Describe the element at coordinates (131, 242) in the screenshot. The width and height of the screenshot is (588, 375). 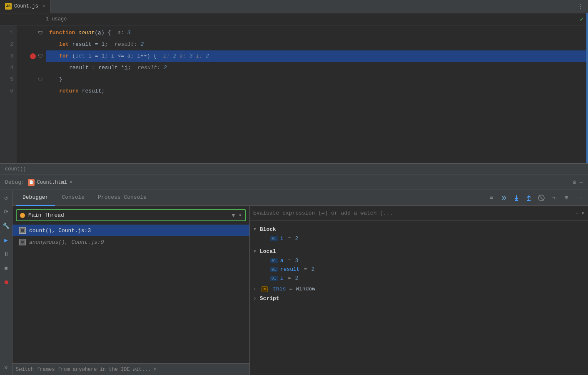
I see `frame-item-anonymous: anonymous(), Count.js:9` at that location.